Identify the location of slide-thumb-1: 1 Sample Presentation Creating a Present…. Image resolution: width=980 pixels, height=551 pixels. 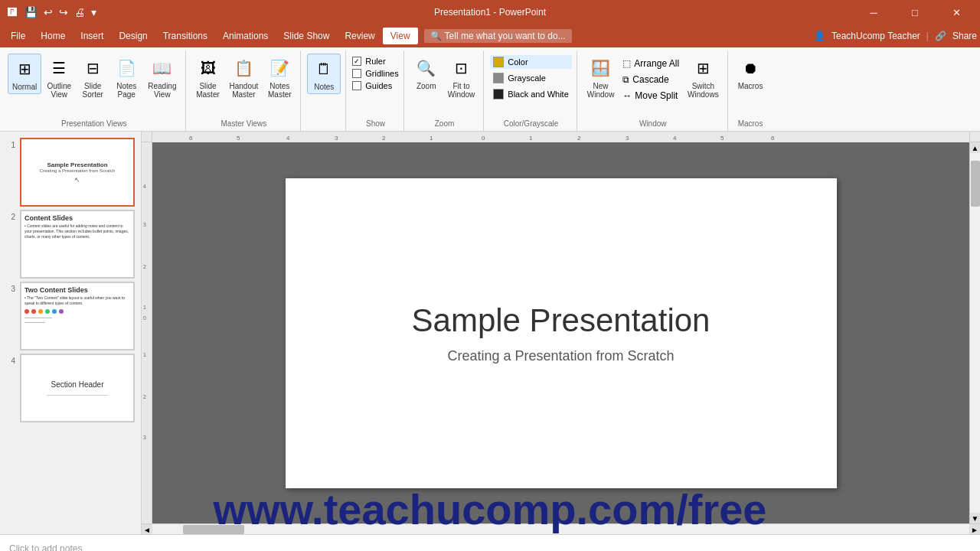
(70, 172).